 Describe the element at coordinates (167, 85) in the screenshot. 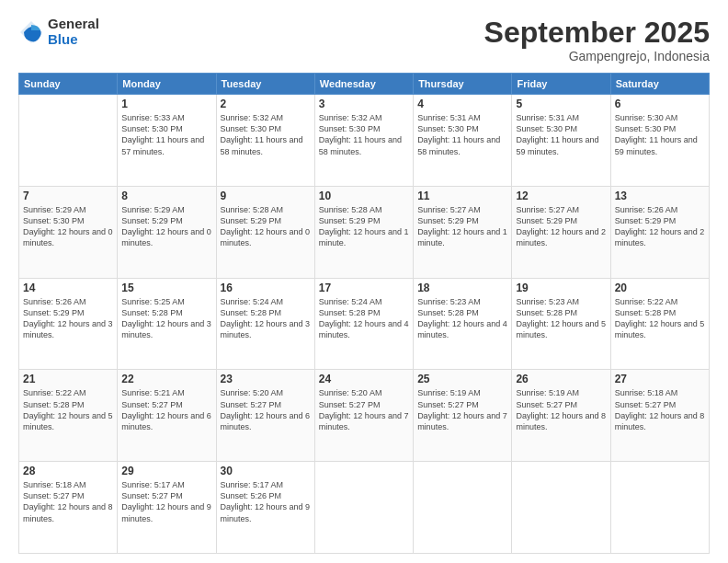

I see `col-header-monday: Monday` at that location.